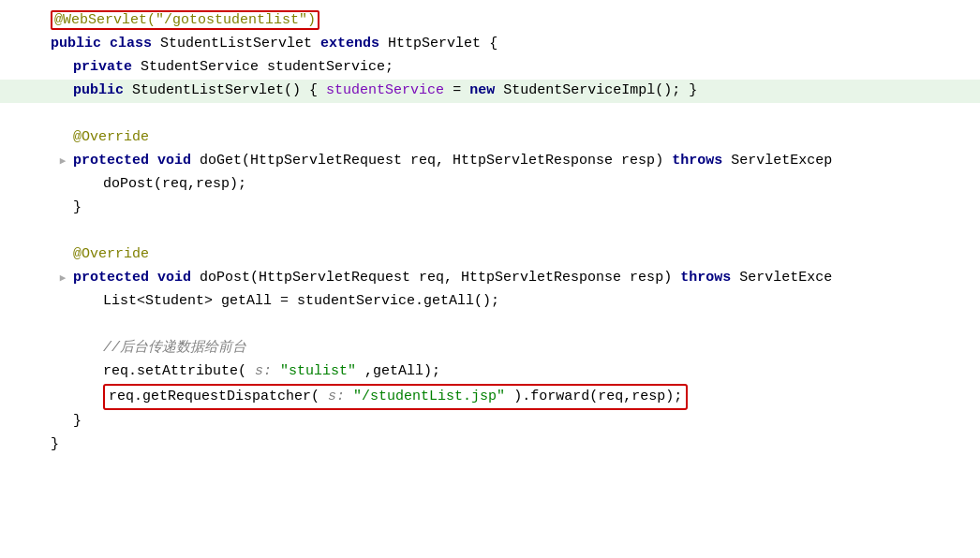  I want to click on line-content-4: public StudentListServlet() { studentSer…, so click(525, 91).